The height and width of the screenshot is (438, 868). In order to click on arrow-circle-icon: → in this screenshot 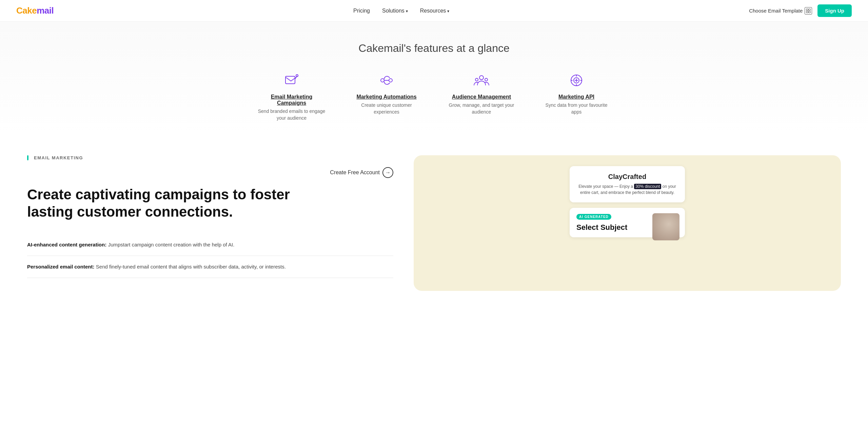, I will do `click(388, 173)`.